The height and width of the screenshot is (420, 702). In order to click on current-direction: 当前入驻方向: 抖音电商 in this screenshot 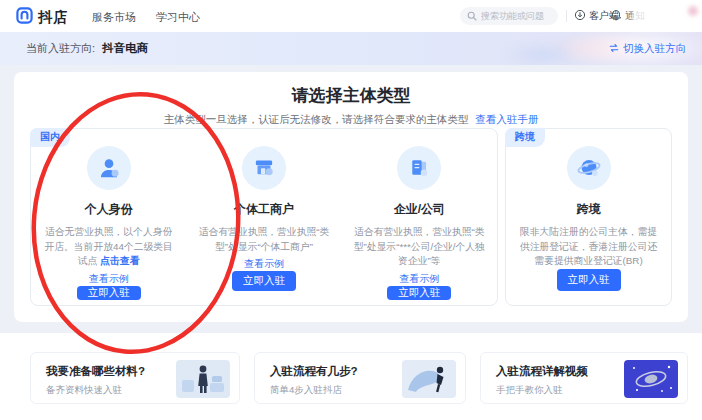, I will do `click(87, 48)`.